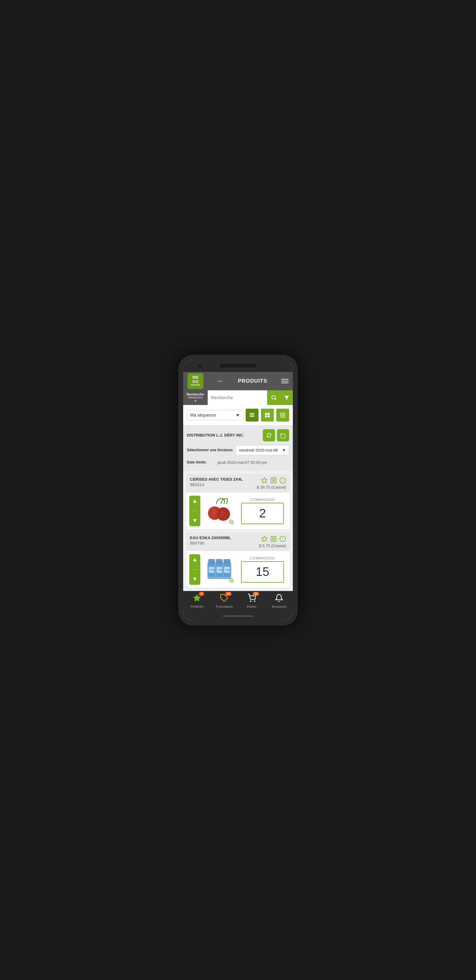 Image resolution: width=476 pixels, height=980 pixels. I want to click on back-button: ←, so click(221, 381).